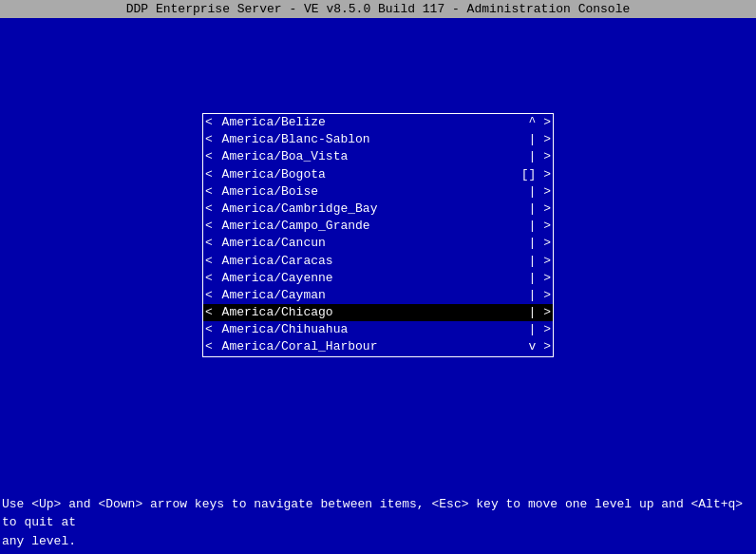 The image size is (756, 554). Describe the element at coordinates (378, 209) in the screenshot. I see `list-item: < America/Cambridge_Bay| >` at that location.